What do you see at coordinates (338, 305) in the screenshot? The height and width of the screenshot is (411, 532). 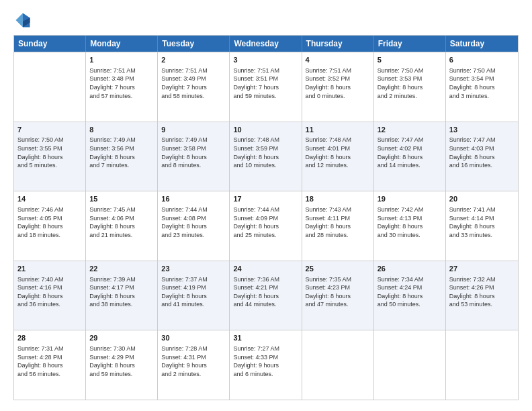 I see `cell-info-line: and 47 minutes.` at bounding box center [338, 305].